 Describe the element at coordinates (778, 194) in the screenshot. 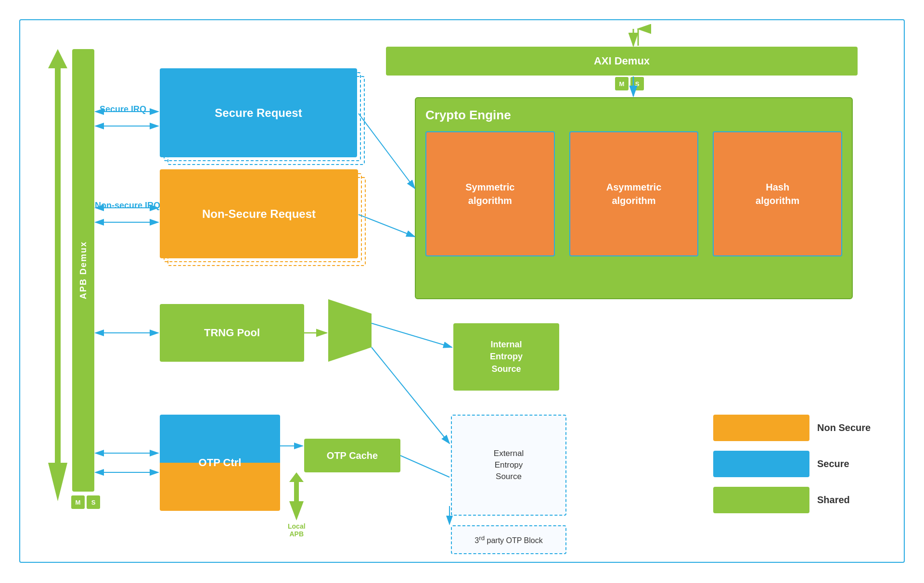

I see `hash-algorithm-label: Hashalgorithm` at that location.